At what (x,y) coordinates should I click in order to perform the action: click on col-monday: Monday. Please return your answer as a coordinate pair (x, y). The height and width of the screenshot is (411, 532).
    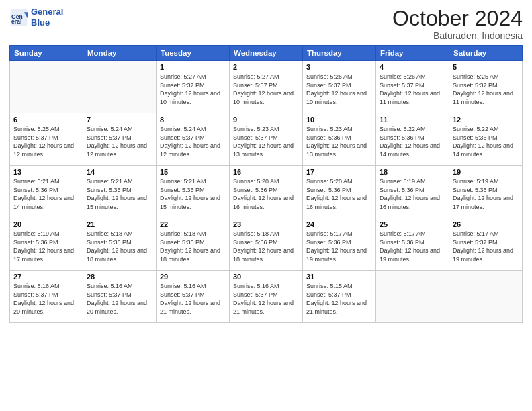
    Looking at the image, I should click on (120, 54).